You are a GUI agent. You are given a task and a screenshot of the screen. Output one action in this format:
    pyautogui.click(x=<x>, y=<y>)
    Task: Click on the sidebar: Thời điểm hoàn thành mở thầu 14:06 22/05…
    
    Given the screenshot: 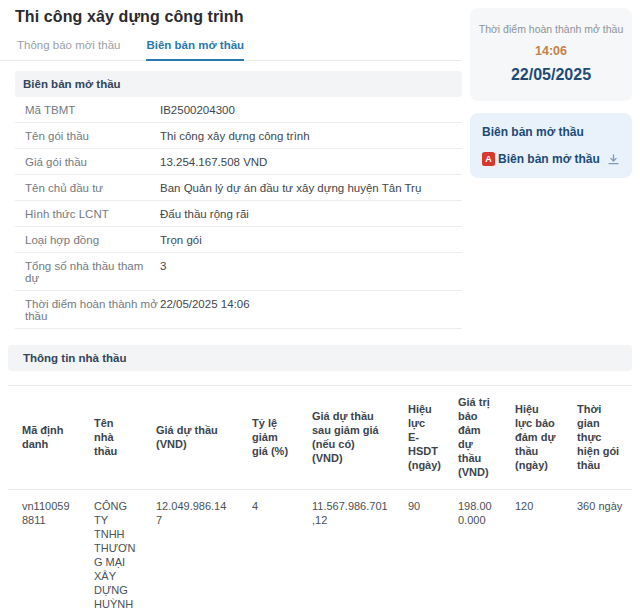 What is the action you would take?
    pyautogui.click(x=551, y=89)
    